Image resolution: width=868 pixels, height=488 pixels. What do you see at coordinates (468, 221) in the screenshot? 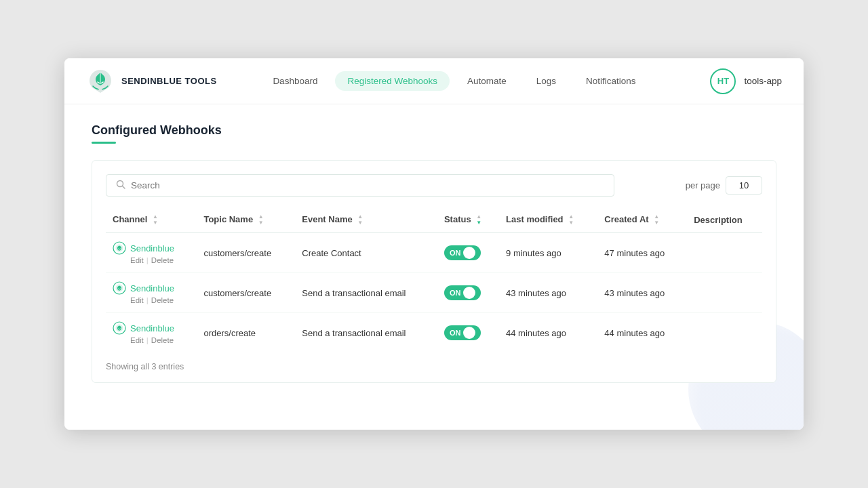
I see `col-status: Status ▲ ▼` at bounding box center [468, 221].